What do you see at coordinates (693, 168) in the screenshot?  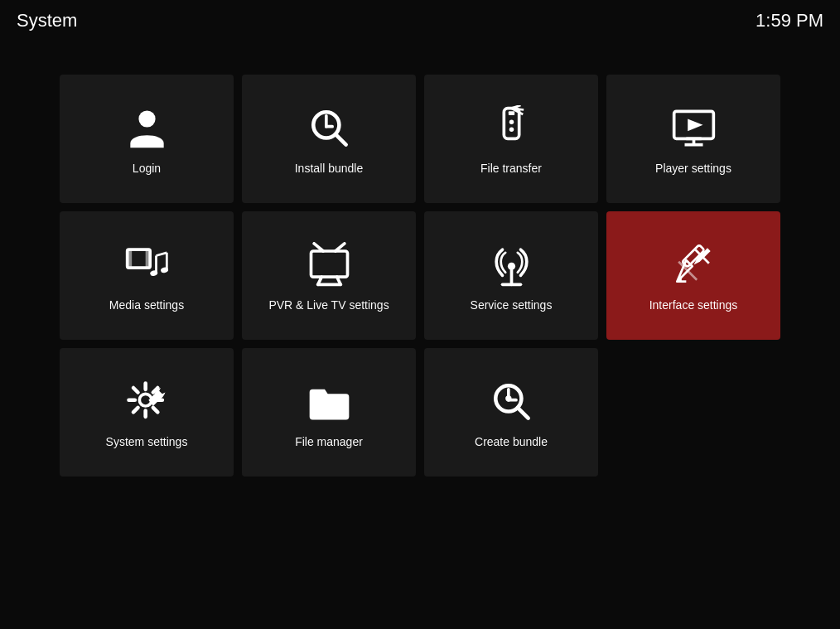 I see `player-settings-label: Player settings` at bounding box center [693, 168].